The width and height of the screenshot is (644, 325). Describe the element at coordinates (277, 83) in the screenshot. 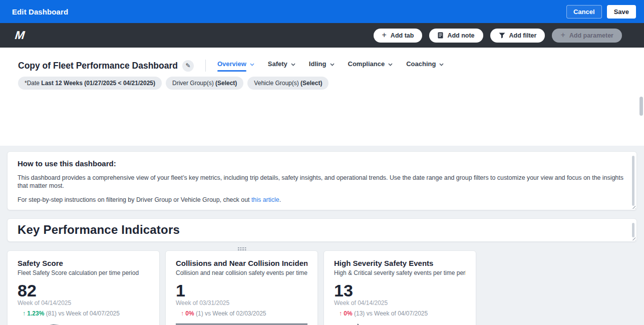

I see `filter-label: Vehicle Group(s)` at that location.